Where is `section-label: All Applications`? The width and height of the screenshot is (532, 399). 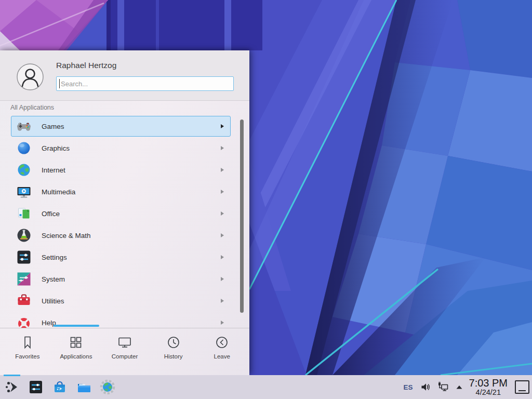 section-label: All Applications is located at coordinates (32, 108).